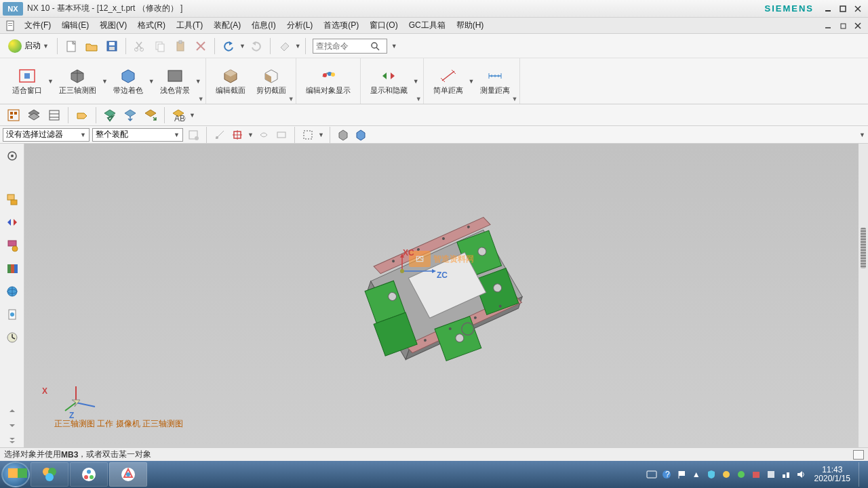  What do you see at coordinates (229, 46) in the screenshot?
I see `undo-button` at bounding box center [229, 46].